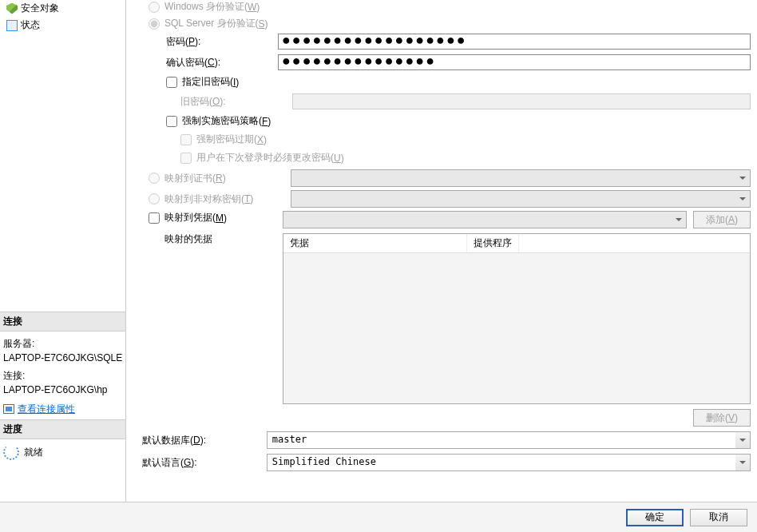  What do you see at coordinates (40, 8) in the screenshot?
I see `tree-item-label: 安全对象` at bounding box center [40, 8].